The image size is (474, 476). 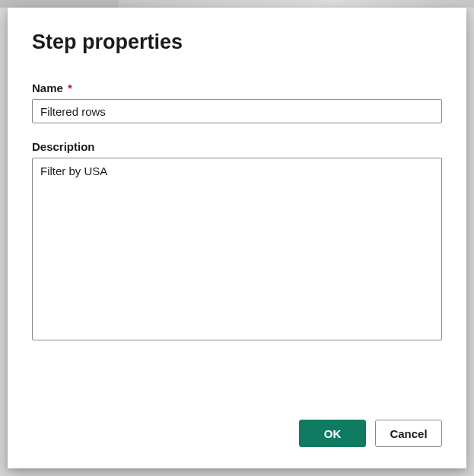 I want to click on dialog-title: Step properties, so click(x=237, y=43).